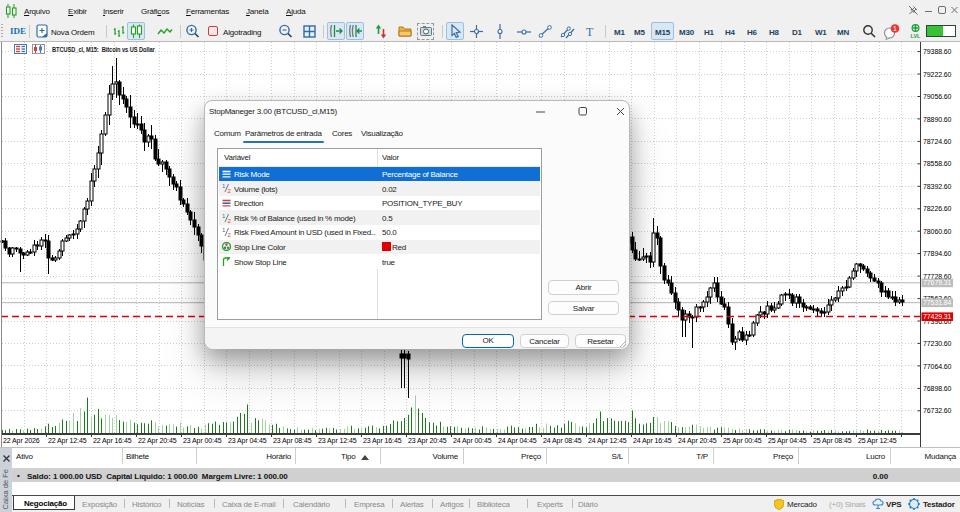 Image resolution: width=960 pixels, height=512 pixels. What do you see at coordinates (938, 316) in the screenshot?
I see `svg-text: 77429.31` at bounding box center [938, 316].